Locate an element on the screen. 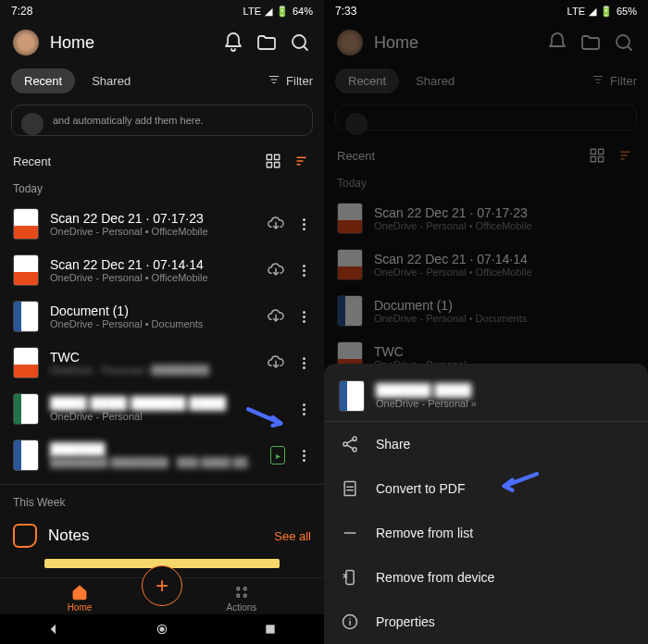 This screenshot has height=644, width=648. sheet-item-phone-x: Remove from device is located at coordinates (486, 577).